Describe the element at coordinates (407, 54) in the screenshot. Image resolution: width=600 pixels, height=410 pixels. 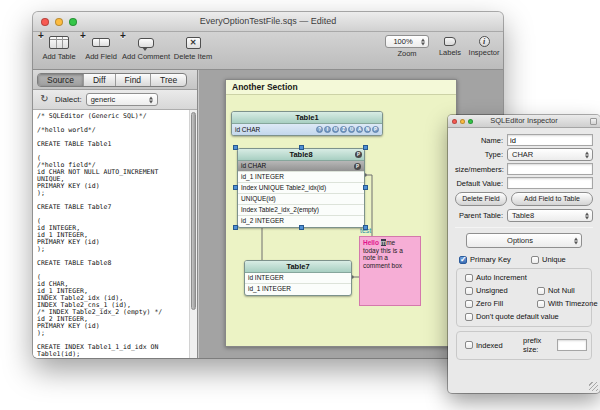
I see `zoom-caption: Zoom` at that location.